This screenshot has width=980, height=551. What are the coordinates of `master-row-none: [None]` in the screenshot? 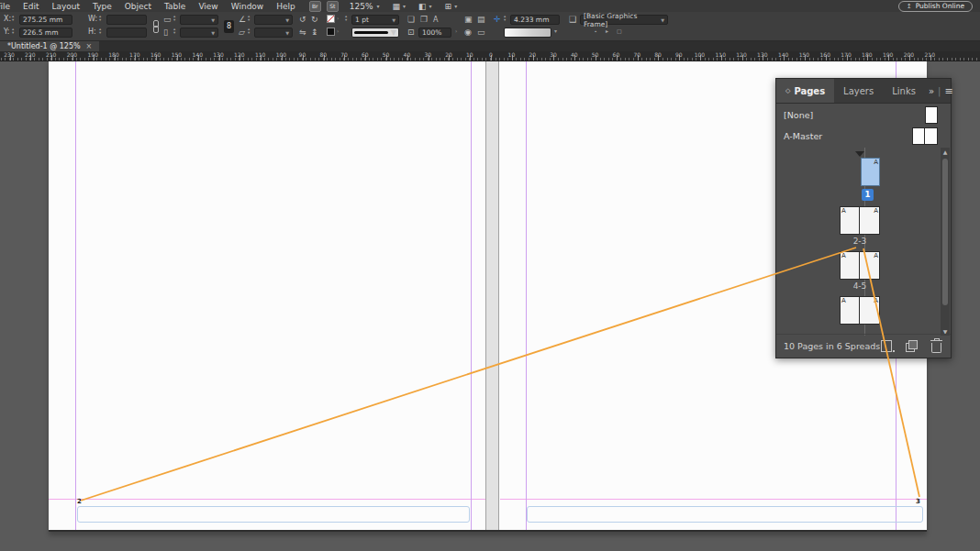 It's located at (863, 116).